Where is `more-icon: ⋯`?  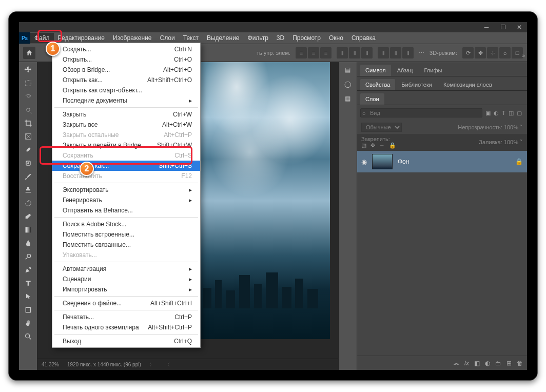 more-icon: ⋯ is located at coordinates (422, 53).